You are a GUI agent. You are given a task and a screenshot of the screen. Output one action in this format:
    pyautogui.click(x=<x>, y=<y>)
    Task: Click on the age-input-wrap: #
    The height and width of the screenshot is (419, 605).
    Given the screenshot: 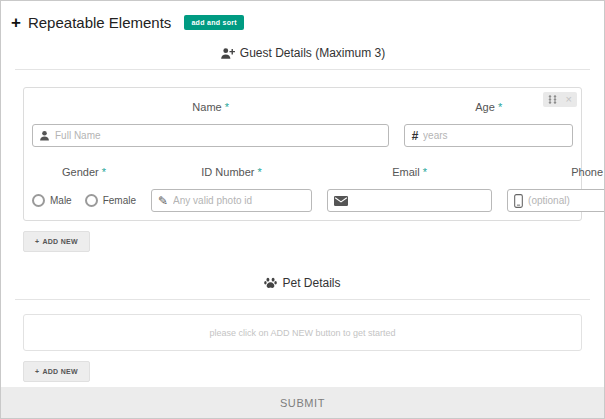 What is the action you would take?
    pyautogui.click(x=488, y=136)
    